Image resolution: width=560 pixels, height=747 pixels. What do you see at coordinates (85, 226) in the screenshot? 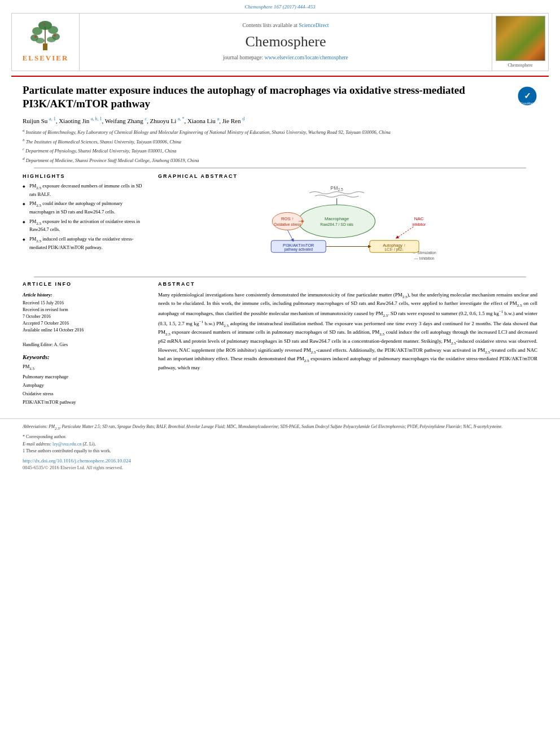
I see `highlight-3: PM2.5 exposure led to the activation of …` at bounding box center [85, 226].